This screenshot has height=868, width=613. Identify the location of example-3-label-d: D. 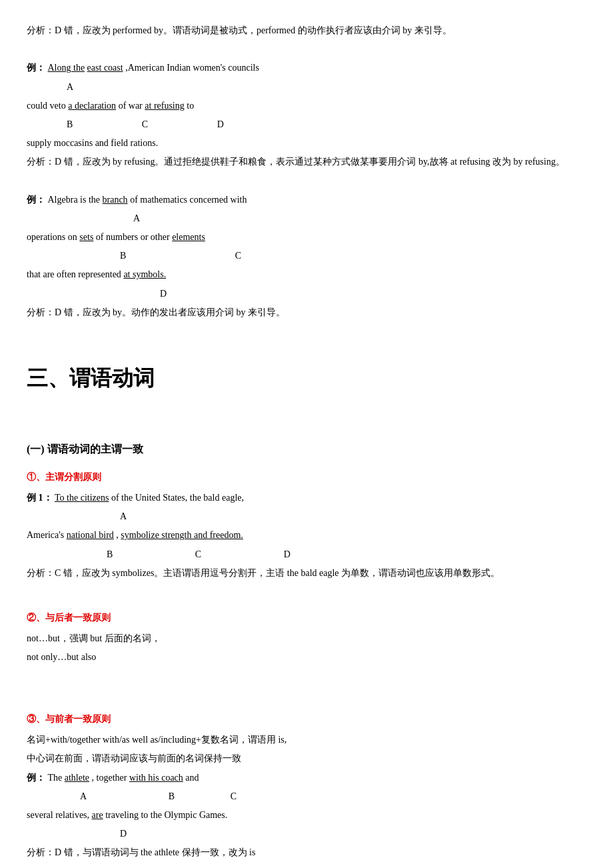
(373, 293).